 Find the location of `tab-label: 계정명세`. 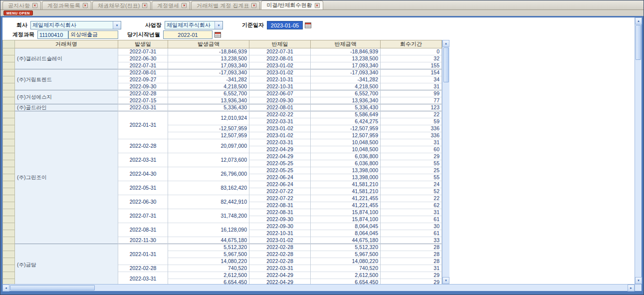

tab-label: 계정명세 is located at coordinates (168, 6).